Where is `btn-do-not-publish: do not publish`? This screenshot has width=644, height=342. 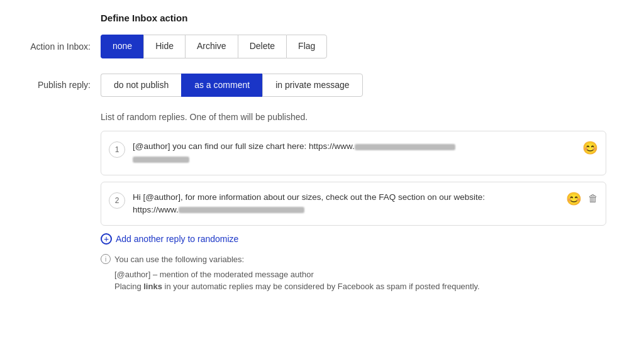 btn-do-not-publish: do not publish is located at coordinates (141, 86).